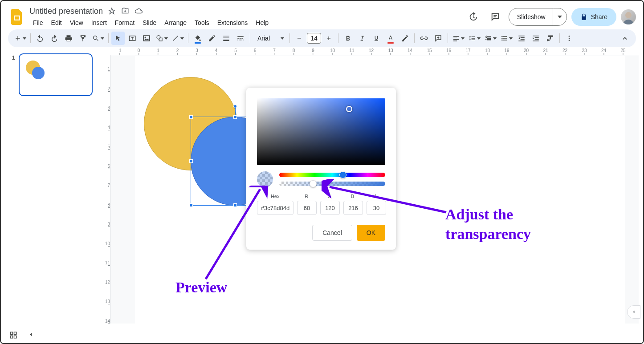 The height and width of the screenshot is (344, 644). I want to click on share-label: Share, so click(599, 17).